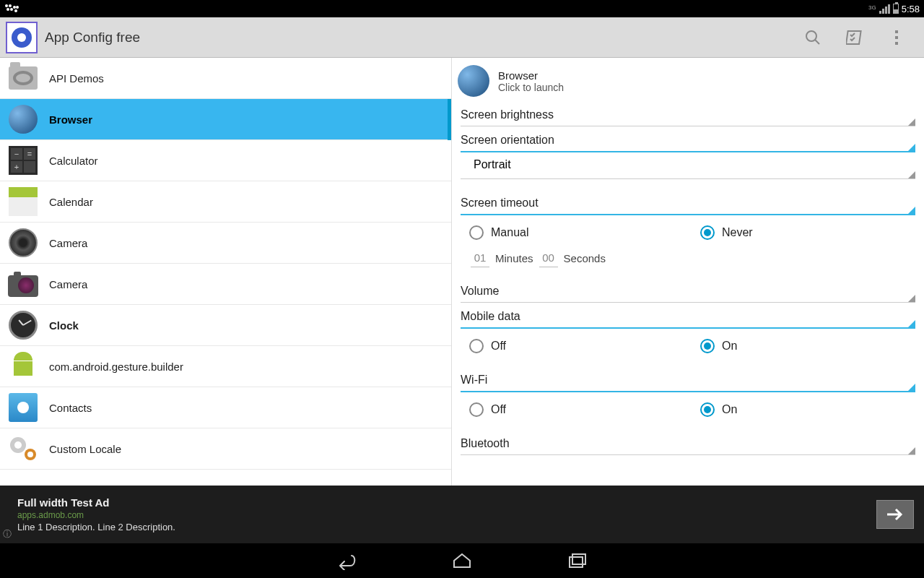  I want to click on app-item-clock: Clock, so click(225, 325).